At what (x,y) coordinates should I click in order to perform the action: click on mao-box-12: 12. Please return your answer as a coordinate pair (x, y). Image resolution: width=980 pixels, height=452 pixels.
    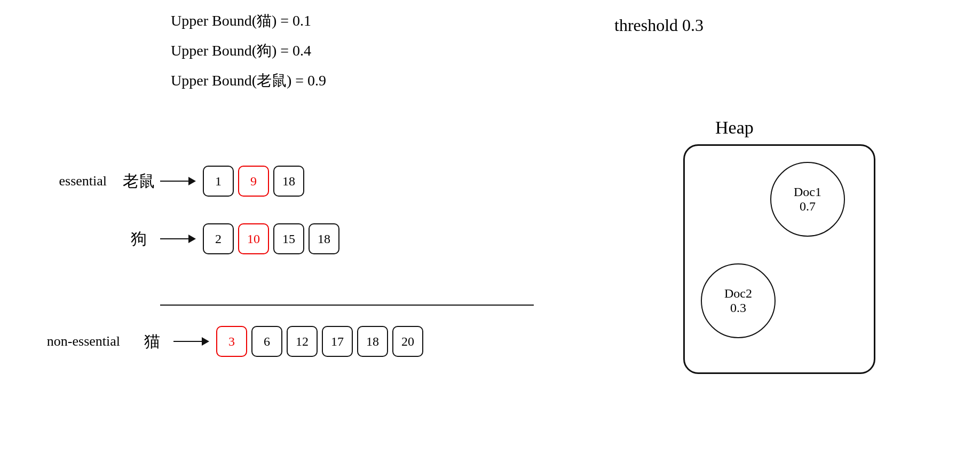
    Looking at the image, I should click on (302, 341).